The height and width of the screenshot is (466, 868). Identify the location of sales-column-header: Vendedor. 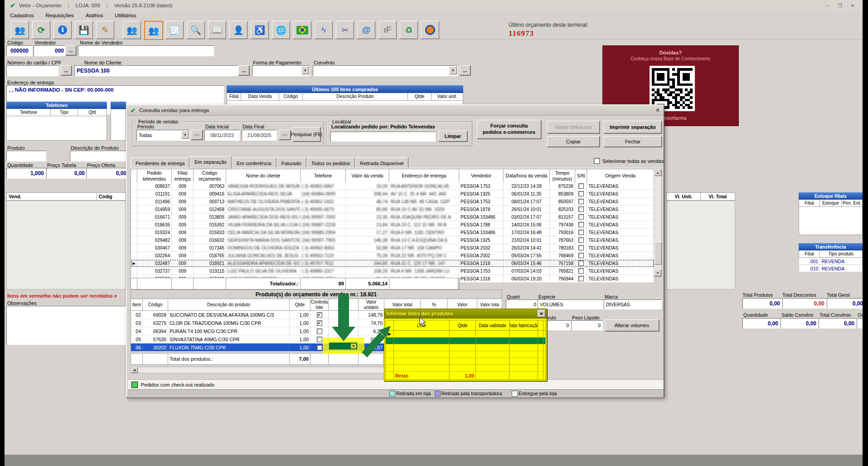
(481, 176).